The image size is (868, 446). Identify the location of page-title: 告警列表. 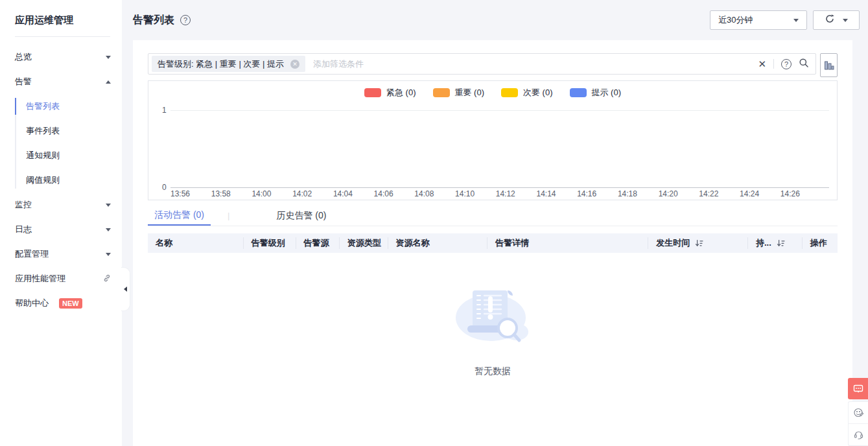
(154, 21).